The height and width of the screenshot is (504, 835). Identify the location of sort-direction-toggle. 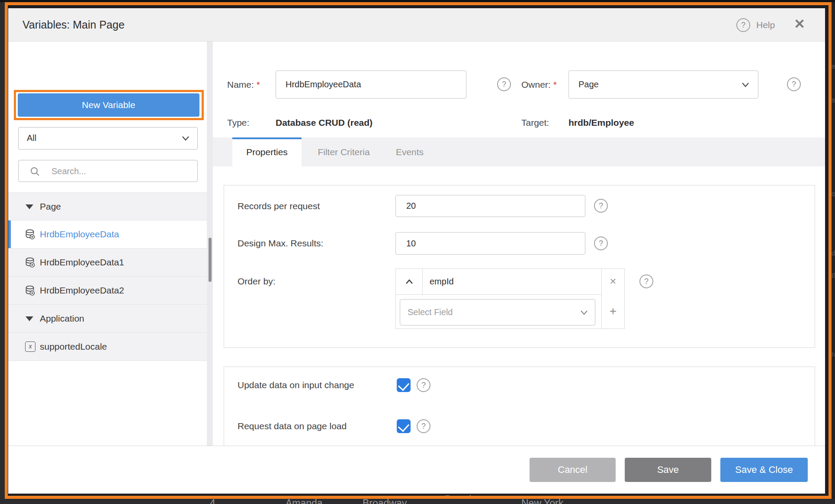
(409, 282).